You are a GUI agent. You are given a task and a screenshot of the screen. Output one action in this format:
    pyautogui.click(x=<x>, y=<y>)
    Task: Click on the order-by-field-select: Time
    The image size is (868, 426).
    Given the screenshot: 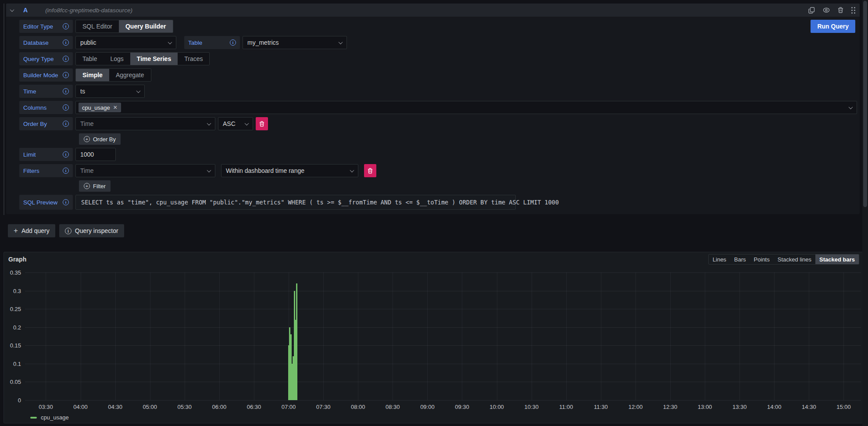 What is the action you would take?
    pyautogui.click(x=146, y=124)
    